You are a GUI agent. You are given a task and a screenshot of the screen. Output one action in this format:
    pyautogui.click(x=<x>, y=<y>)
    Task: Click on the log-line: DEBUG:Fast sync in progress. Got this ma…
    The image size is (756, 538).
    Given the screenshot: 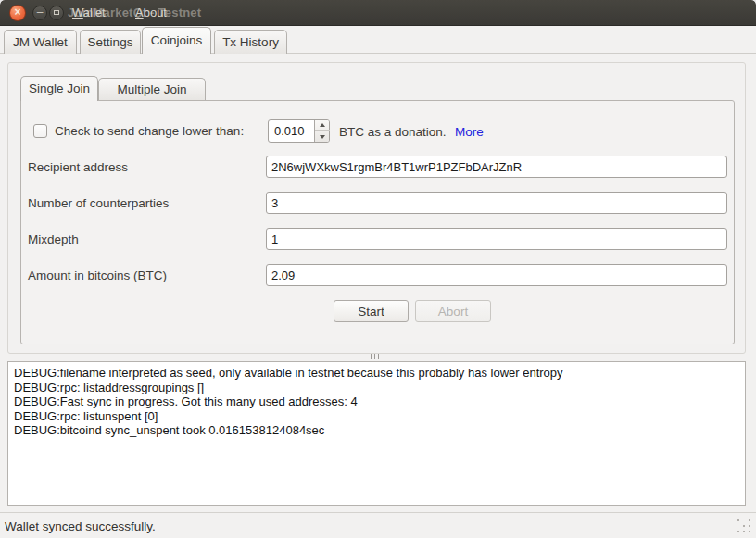 What is the action you would take?
    pyautogui.click(x=376, y=402)
    